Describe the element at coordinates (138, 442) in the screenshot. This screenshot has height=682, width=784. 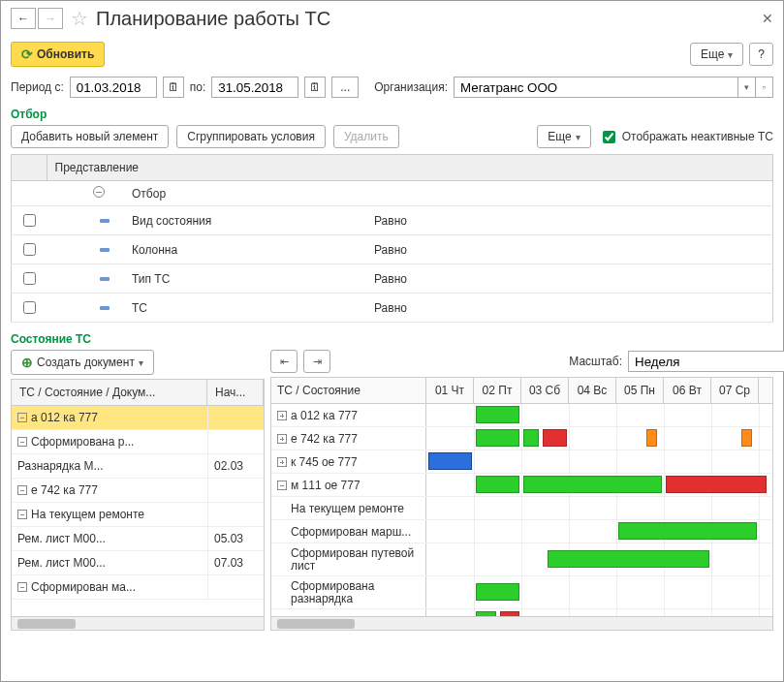
I see `tree-row: Сформирована р...` at that location.